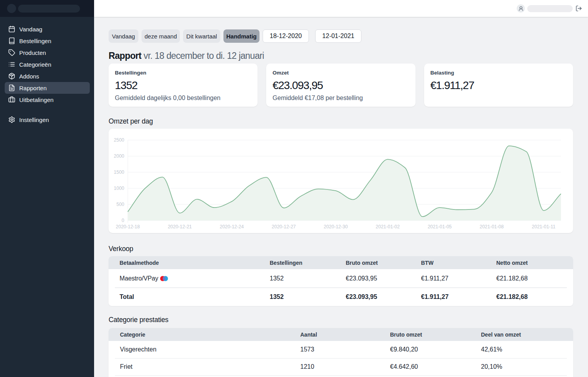  I want to click on svg-text: 1000, so click(119, 188).